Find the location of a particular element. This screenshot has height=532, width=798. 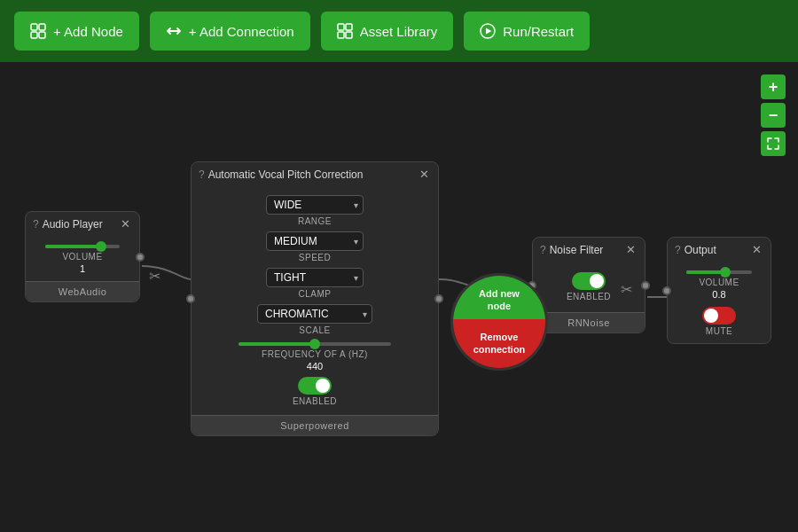

scale-label: SCALE is located at coordinates (314, 330).